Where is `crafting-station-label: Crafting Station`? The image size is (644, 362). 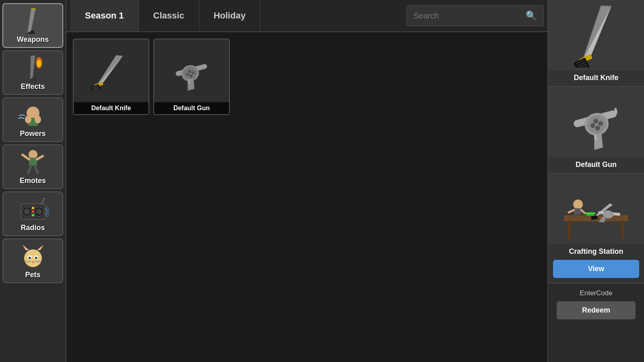 crafting-station-label: Crafting Station is located at coordinates (597, 252).